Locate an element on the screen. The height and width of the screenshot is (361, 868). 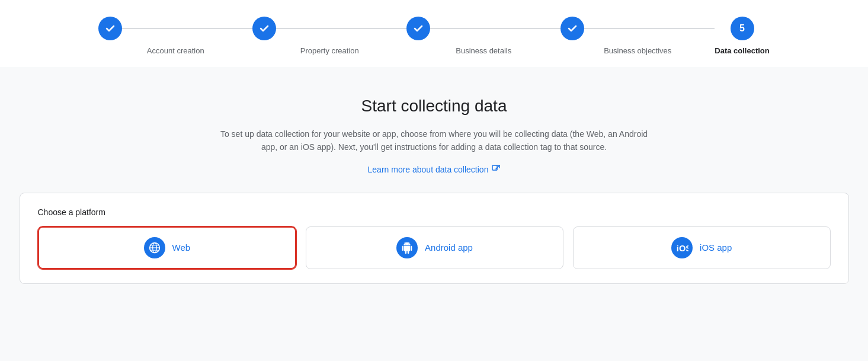
page-title: Start collecting data is located at coordinates (434, 106).